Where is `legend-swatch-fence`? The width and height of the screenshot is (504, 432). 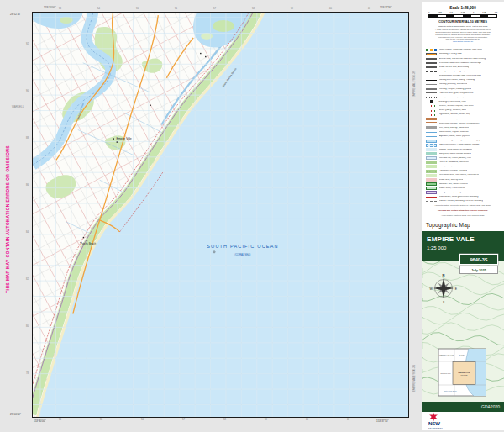
legend-swatch-fence is located at coordinates (432, 97).